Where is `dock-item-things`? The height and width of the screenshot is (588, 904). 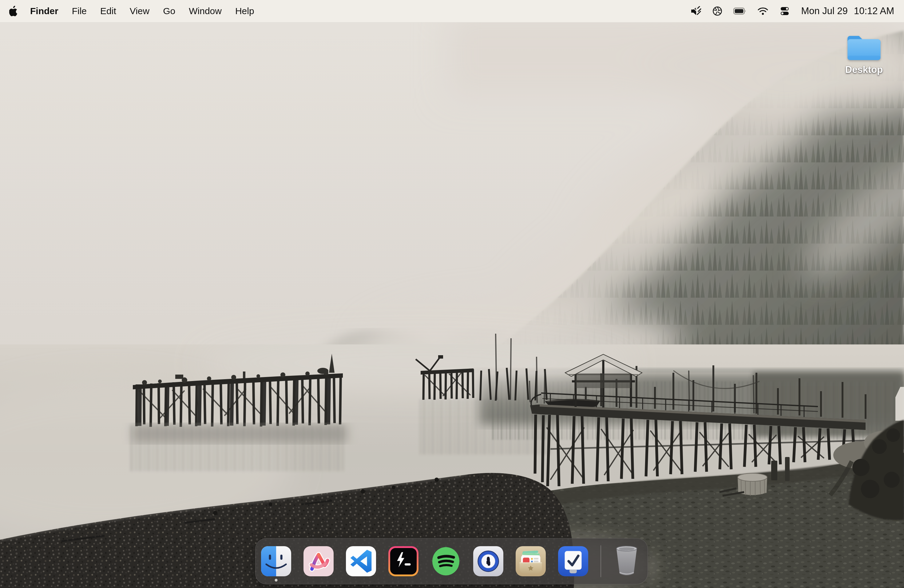
dock-item-things is located at coordinates (573, 561).